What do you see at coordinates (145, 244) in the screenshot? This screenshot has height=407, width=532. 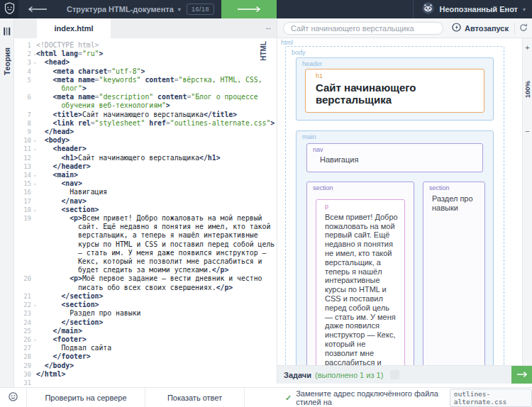 I see `code-line: 19<p>Всем привет! Добро пожаловать на мо…` at bounding box center [145, 244].